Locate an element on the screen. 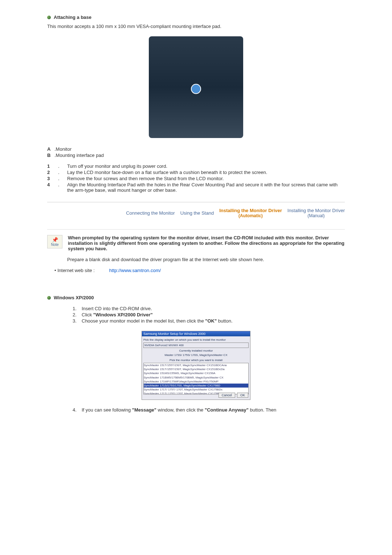  tab-connecting: Connecting the Monitor is located at coordinates (150, 213).